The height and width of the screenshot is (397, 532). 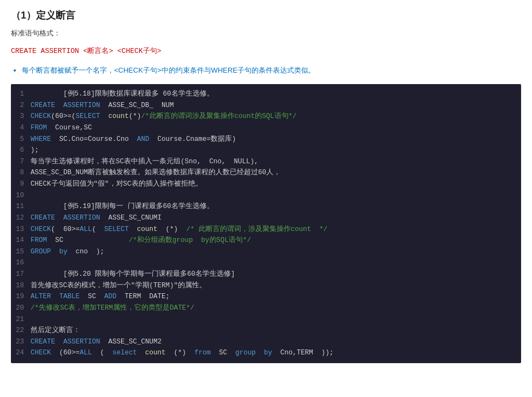 What do you see at coordinates (276, 252) in the screenshot?
I see `line-content: GROUP by cno );` at bounding box center [276, 252].